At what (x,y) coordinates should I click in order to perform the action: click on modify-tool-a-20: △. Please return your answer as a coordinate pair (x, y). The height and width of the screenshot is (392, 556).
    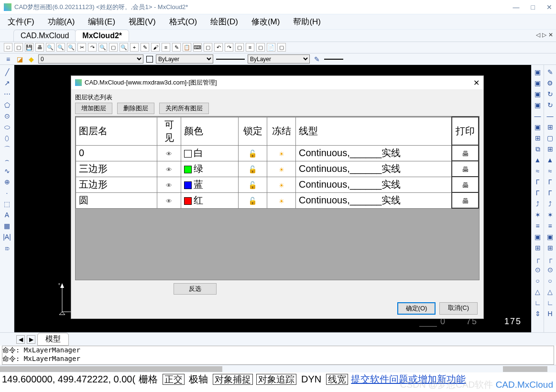
    Looking at the image, I should click on (538, 292).